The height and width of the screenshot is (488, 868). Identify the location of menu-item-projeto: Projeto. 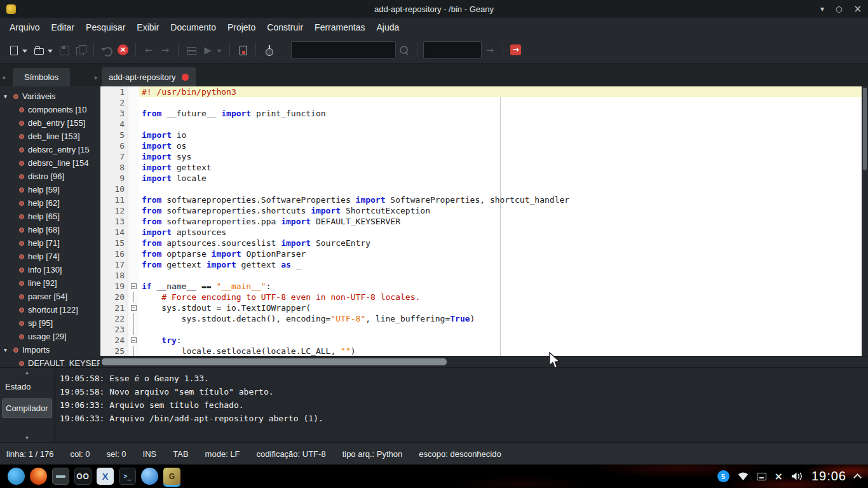
(241, 27).